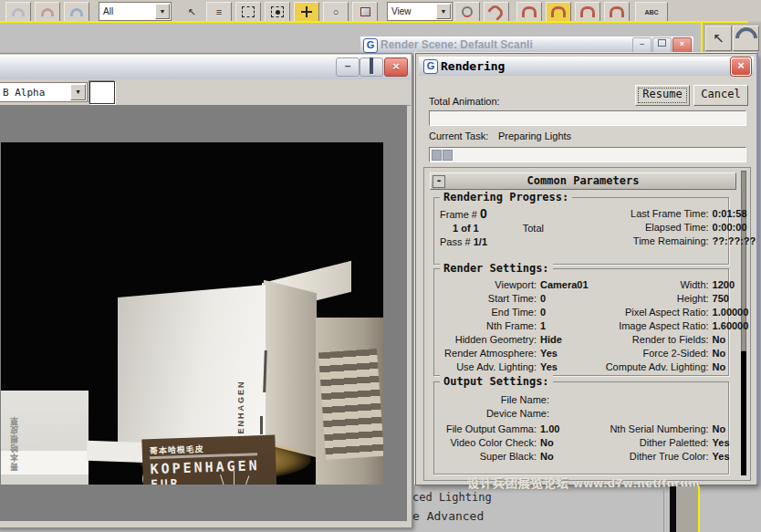 Image resolution: width=761 pixels, height=532 pixels. What do you see at coordinates (473, 66) in the screenshot?
I see `dialog-title: Rendering` at bounding box center [473, 66].